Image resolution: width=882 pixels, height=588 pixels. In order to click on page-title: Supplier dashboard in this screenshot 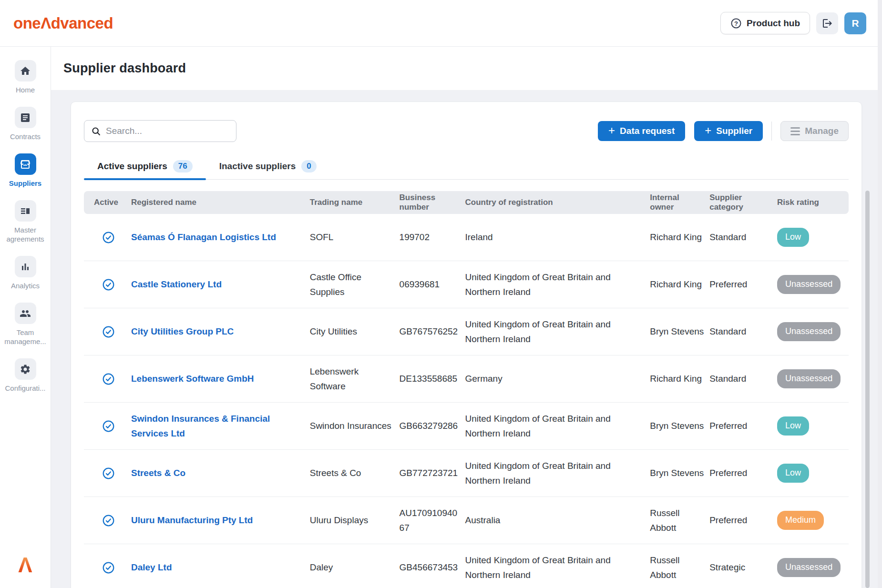, I will do `click(125, 69)`.